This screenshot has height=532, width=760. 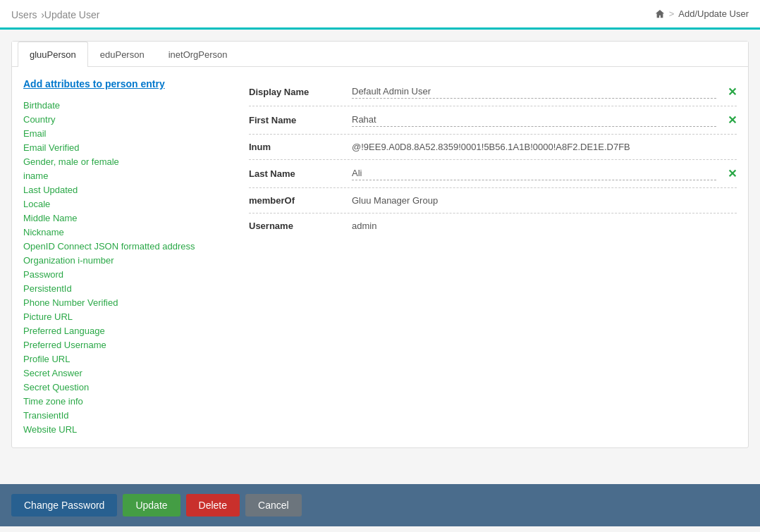 What do you see at coordinates (129, 429) in the screenshot?
I see `list-item: Website URL` at bounding box center [129, 429].